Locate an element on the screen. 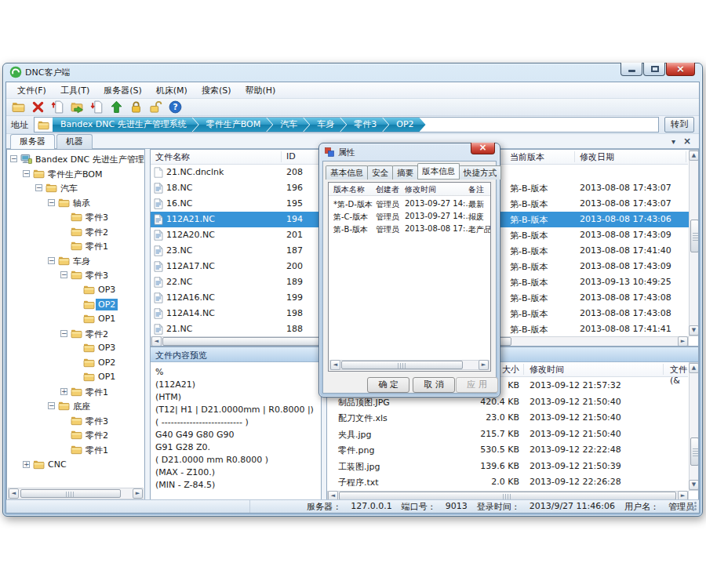 The height and width of the screenshot is (588, 706). column-header-time: 修改时间 is located at coordinates (547, 370).